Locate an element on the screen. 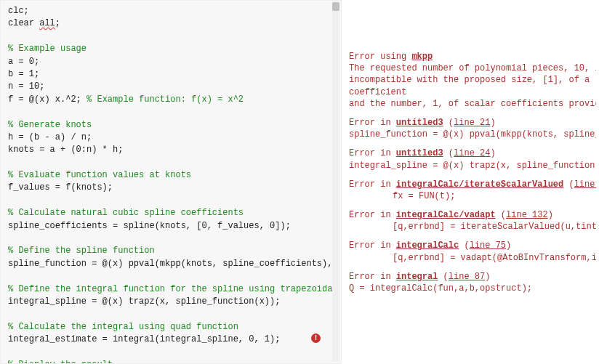 The height and width of the screenshot is (364, 599). code-comment: % Calculate the integral using quad func… is located at coordinates (172, 327).